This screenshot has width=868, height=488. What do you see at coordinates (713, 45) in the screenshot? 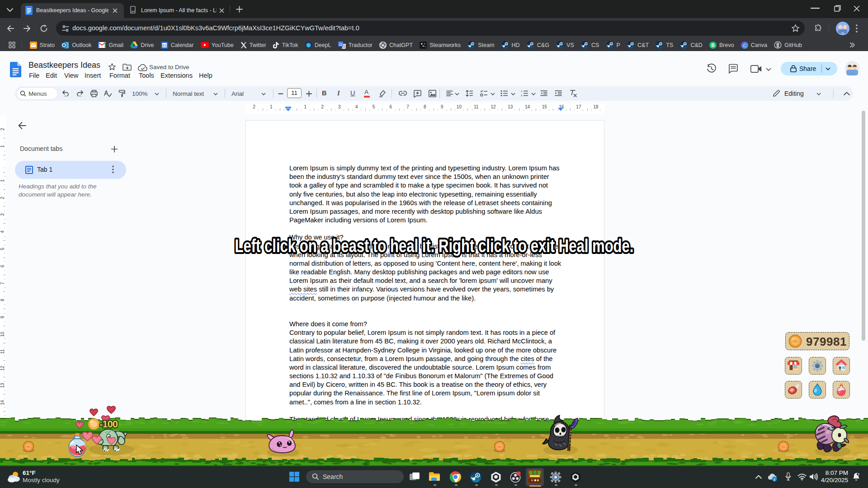
I see `svg-text: B` at bounding box center [713, 45].